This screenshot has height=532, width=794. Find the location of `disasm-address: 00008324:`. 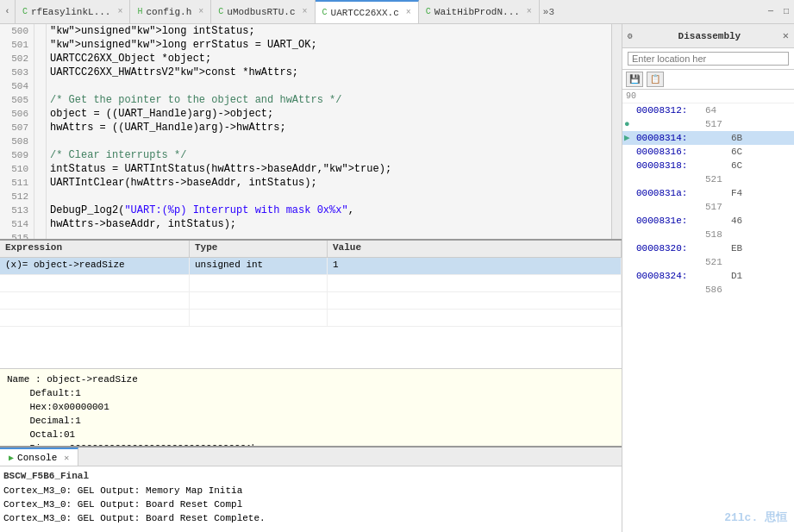

disasm-address: 00008324: is located at coordinates (671, 276).